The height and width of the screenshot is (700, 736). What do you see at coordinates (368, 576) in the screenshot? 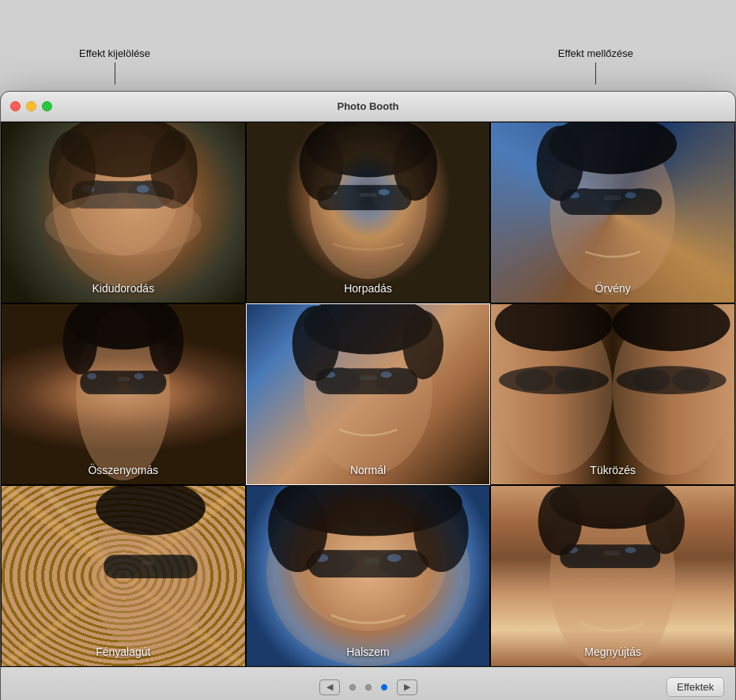
I see `effect-fisheye: Halszem` at bounding box center [368, 576].